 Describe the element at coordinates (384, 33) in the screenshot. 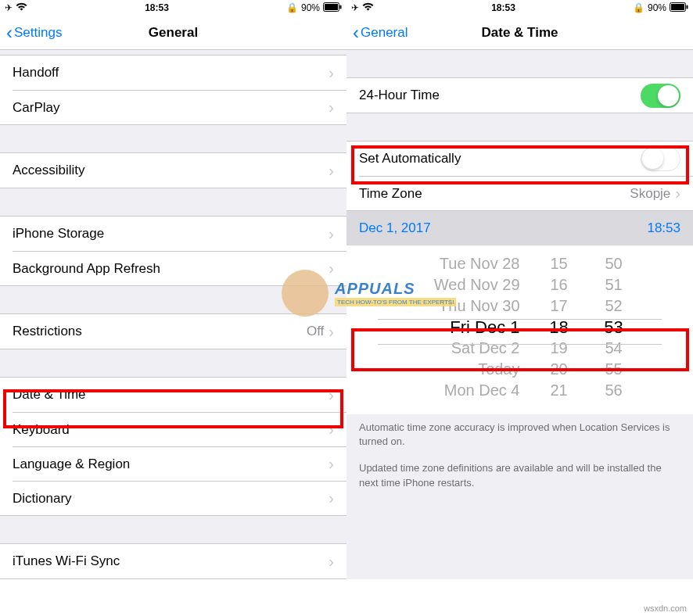

I see `back-label: General` at that location.